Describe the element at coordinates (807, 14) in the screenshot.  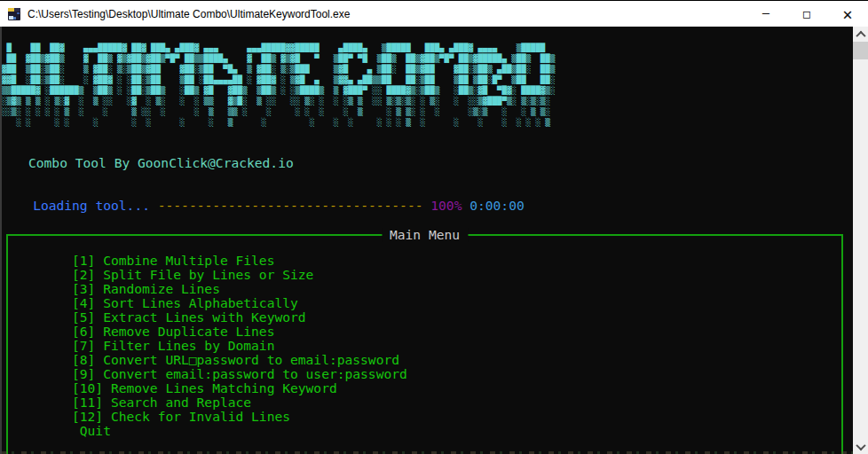
I see `maximize-button: □` at that location.